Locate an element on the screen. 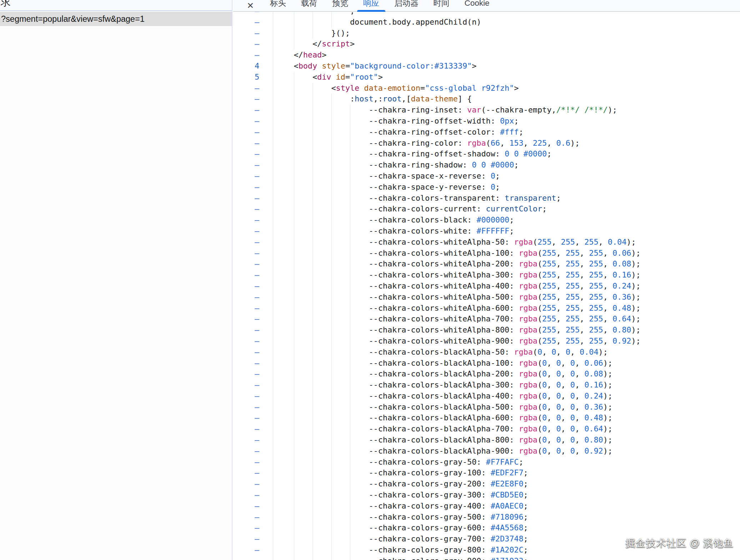 This screenshot has width=740, height=560. token-number: #4A5568 is located at coordinates (507, 528).